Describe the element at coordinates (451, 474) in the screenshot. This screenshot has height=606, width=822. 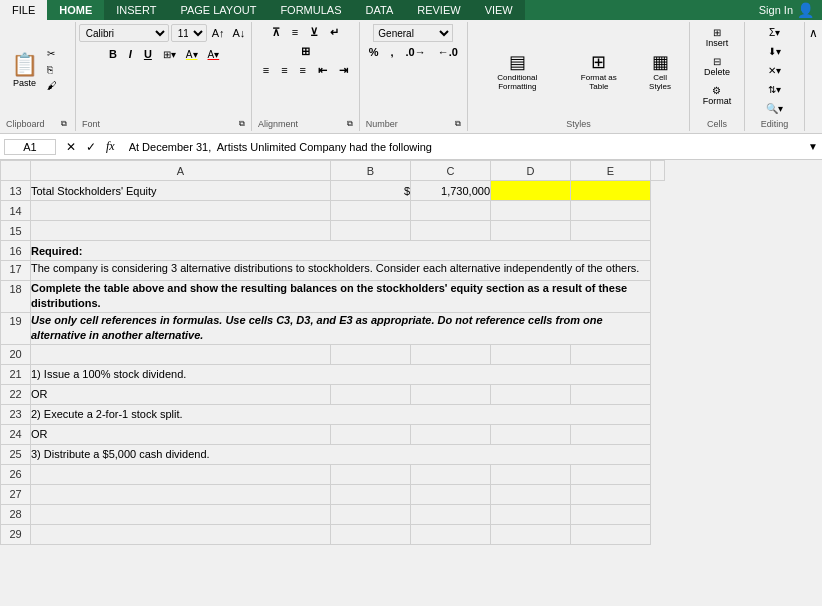
I see `cell-C26` at that location.